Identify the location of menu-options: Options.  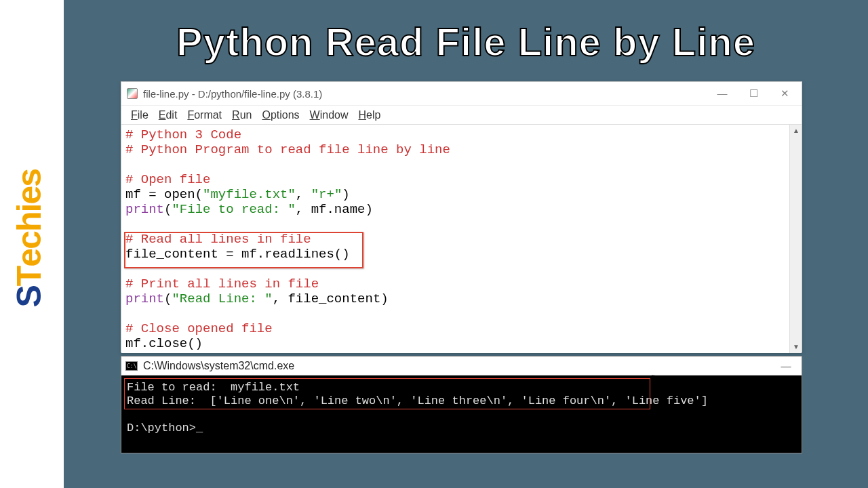
(281, 115).